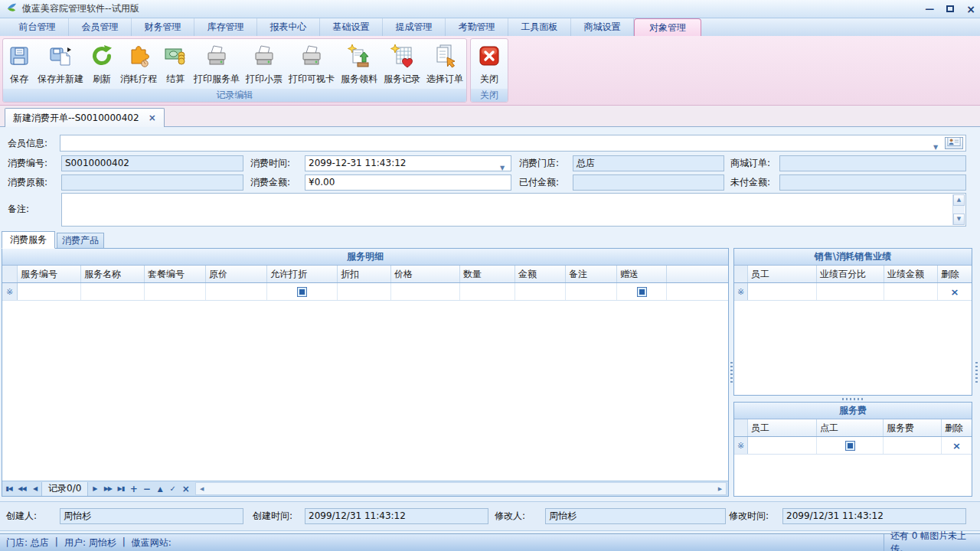 The width and height of the screenshot is (980, 551). Describe the element at coordinates (950, 9) in the screenshot. I see `restore-button` at that location.